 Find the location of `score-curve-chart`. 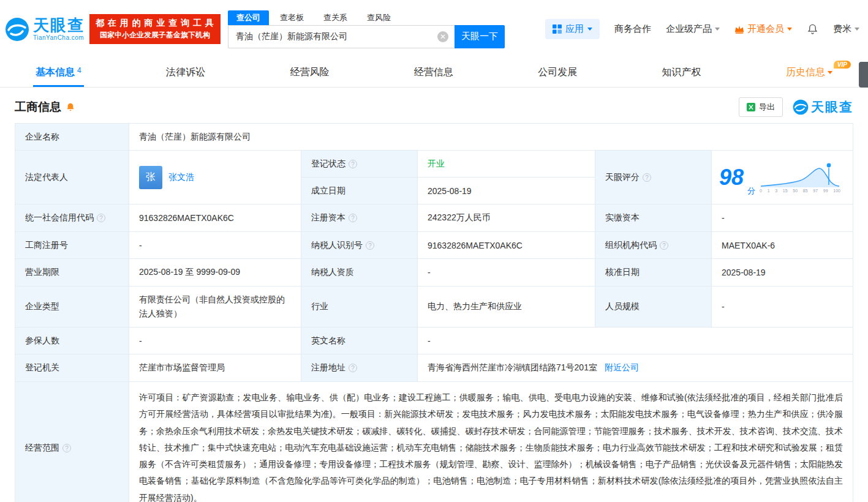

score-curve-chart is located at coordinates (800, 175).